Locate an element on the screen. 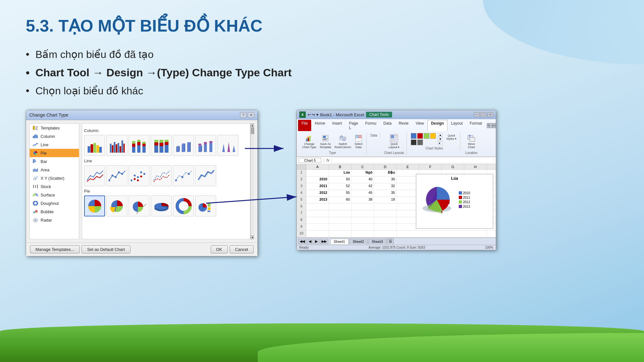 Image resolution: width=644 pixels, height=362 pixels. cell-A4: 2012 is located at coordinates (318, 193).